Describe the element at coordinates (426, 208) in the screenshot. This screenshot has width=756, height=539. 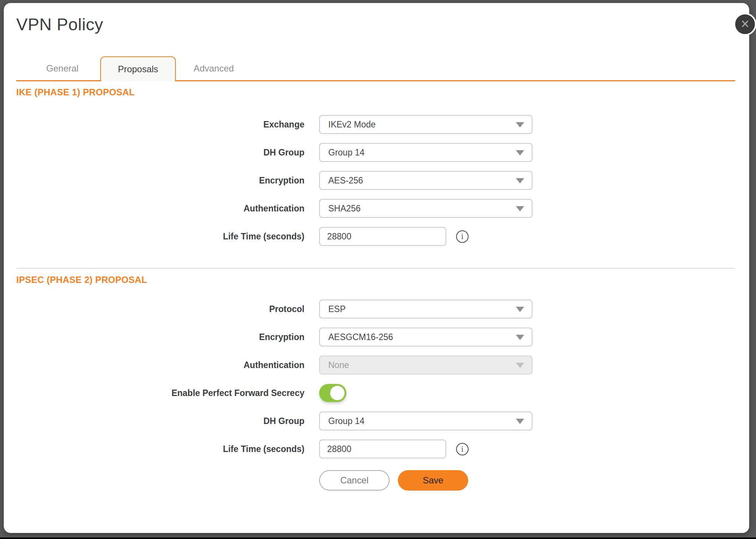
I see `authentication-select-phase1: SHA256` at that location.